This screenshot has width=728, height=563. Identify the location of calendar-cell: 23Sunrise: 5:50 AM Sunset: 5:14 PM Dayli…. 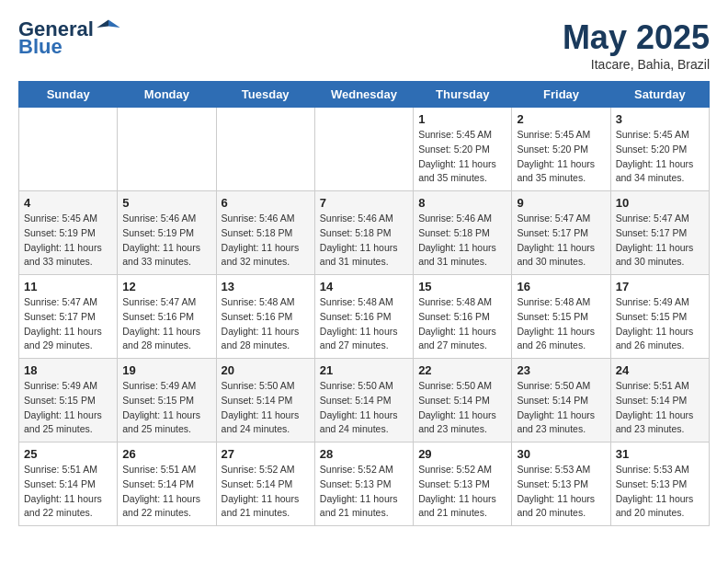
(561, 401).